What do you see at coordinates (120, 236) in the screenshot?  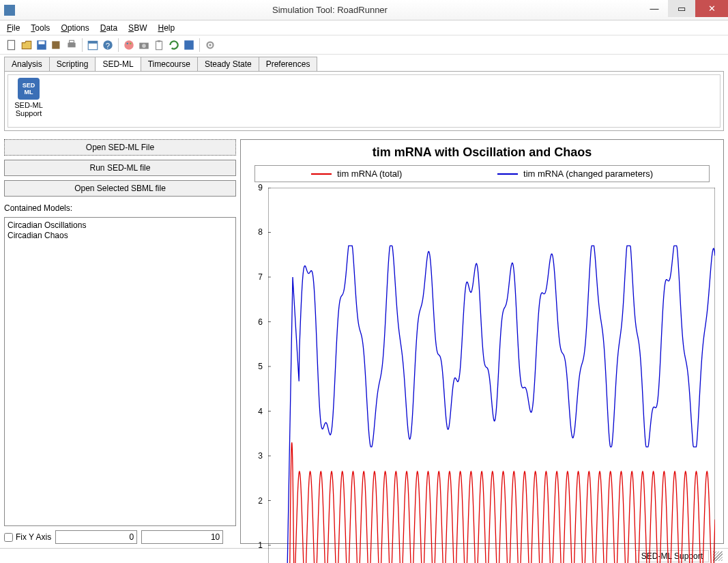 I see `list-item: Circadian Chaos` at bounding box center [120, 236].